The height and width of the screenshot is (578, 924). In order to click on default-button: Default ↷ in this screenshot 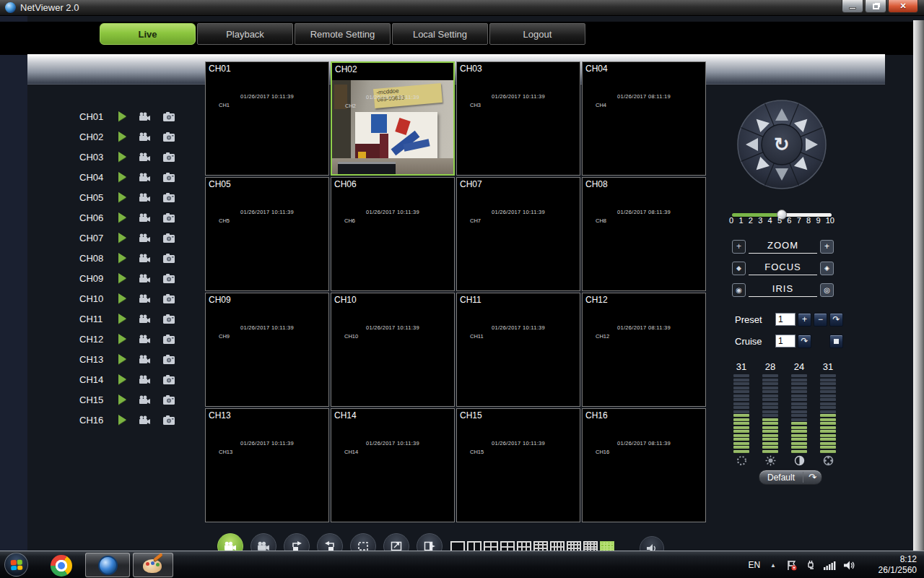, I will do `click(790, 477)`.